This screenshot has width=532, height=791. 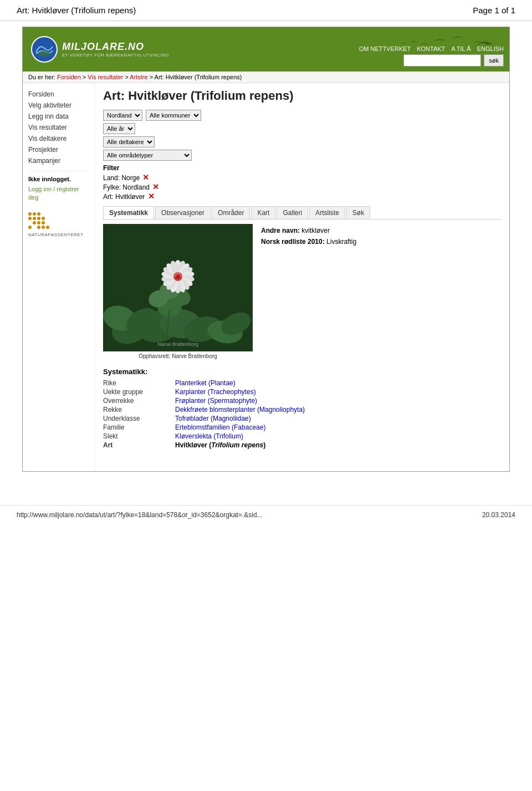 I want to click on syst-label: Overrekke, so click(x=139, y=401).